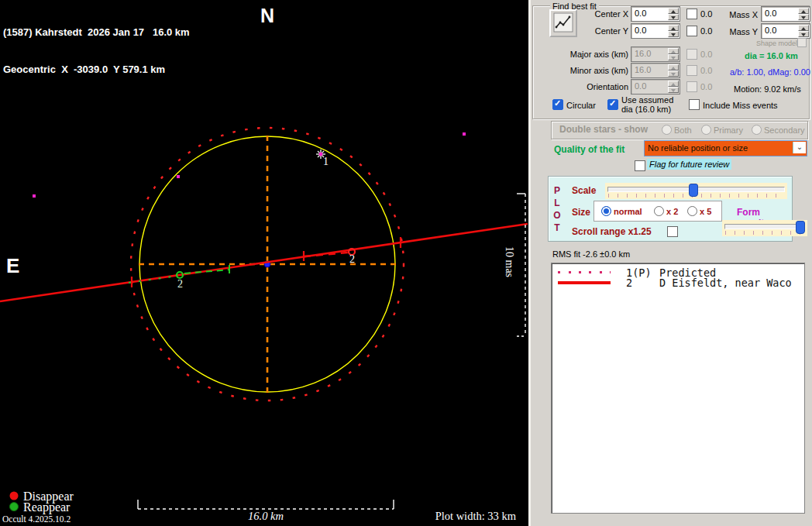 This screenshot has width=812, height=526. I want to click on size-label: Size, so click(581, 212).